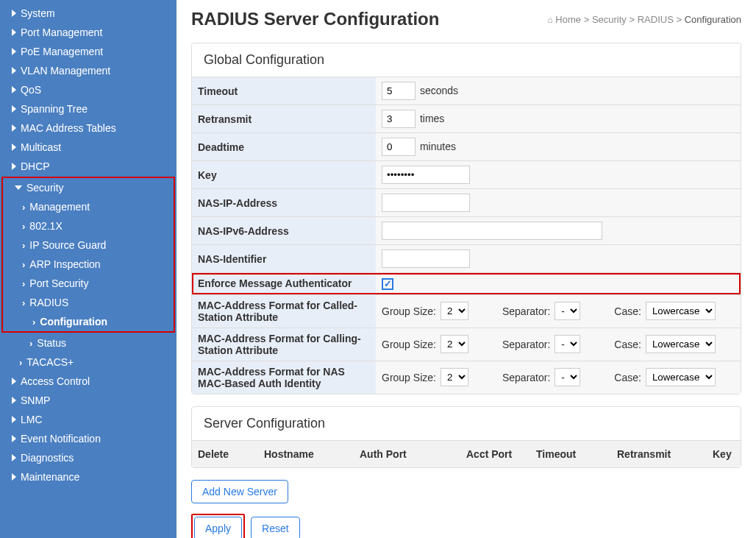 The image size is (756, 538). I want to click on sidebar-item-label: Event Notification, so click(60, 439).